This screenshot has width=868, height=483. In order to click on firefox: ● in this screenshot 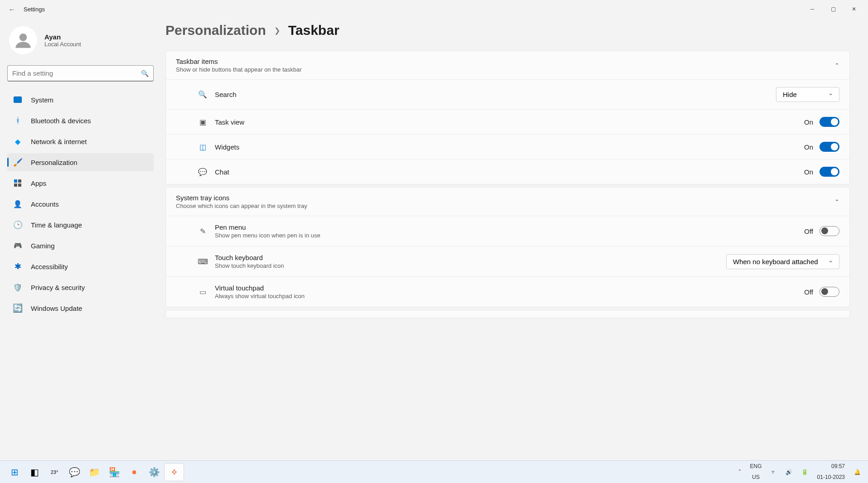, I will do `click(134, 472)`.